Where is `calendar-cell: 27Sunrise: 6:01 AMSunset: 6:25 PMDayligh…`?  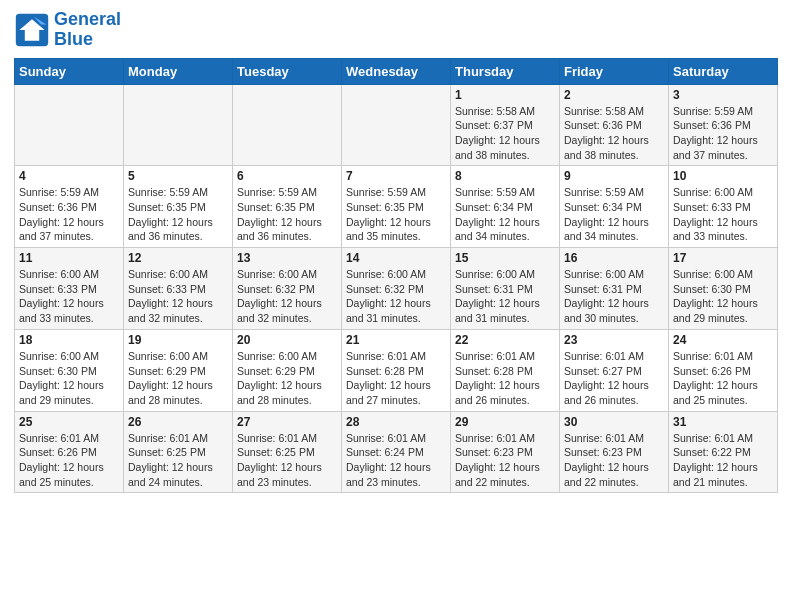 calendar-cell: 27Sunrise: 6:01 AMSunset: 6:25 PMDayligh… is located at coordinates (288, 452).